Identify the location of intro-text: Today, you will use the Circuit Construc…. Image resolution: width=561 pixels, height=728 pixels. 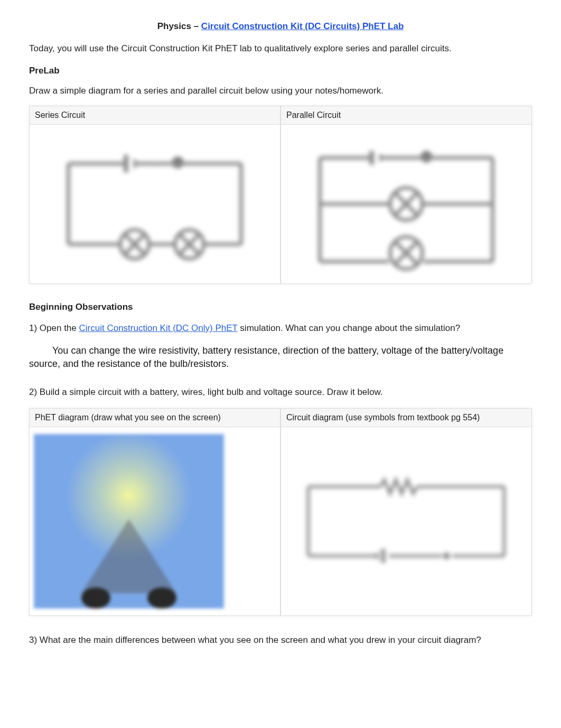
(280, 49).